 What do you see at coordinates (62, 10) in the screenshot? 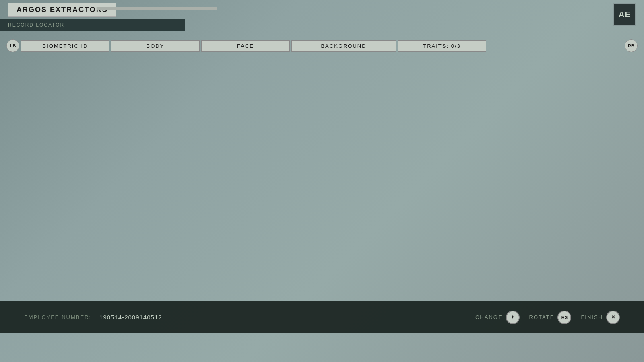
I see `app-title-box: ARGOS EXTRACTORS` at bounding box center [62, 10].